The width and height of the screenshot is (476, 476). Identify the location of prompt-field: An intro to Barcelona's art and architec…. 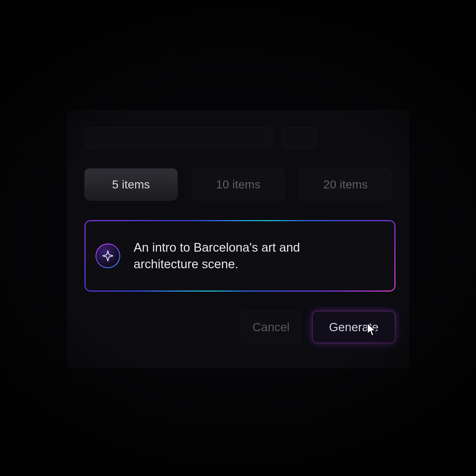
(240, 256).